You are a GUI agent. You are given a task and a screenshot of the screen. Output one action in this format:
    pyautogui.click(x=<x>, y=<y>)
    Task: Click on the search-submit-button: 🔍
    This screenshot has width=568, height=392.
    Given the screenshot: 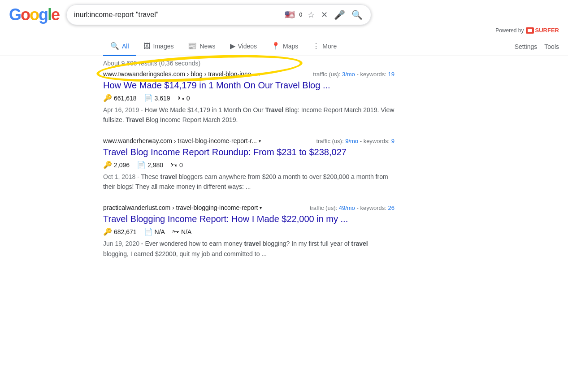 What is the action you would take?
    pyautogui.click(x=357, y=15)
    